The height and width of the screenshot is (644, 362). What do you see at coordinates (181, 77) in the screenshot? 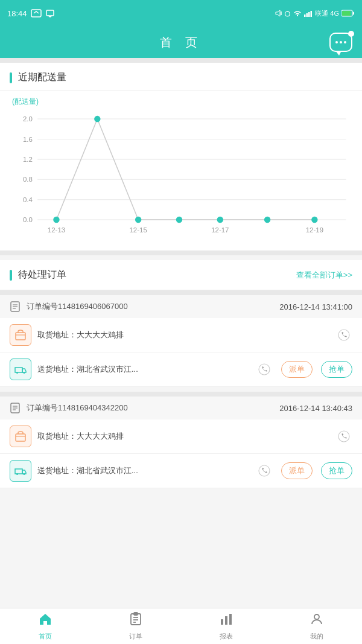
I see `chart-section-header: 近期配送量` at bounding box center [181, 77].